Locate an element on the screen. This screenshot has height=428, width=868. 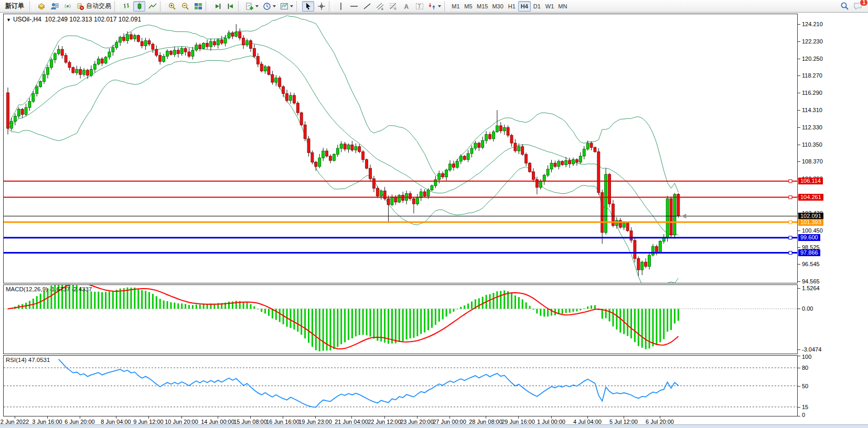
chart-symbol-period: USOil-,H4 is located at coordinates (27, 19).